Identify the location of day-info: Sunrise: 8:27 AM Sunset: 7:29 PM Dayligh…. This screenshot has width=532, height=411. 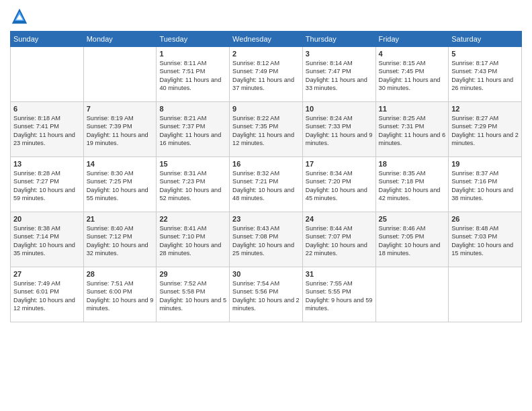
(485, 131).